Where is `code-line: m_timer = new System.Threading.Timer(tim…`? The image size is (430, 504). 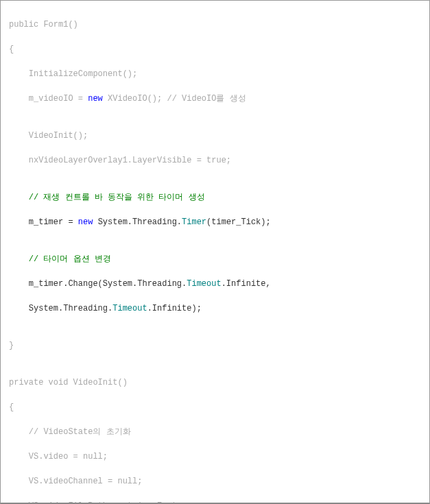
code-line: m_timer = new System.Threading.Timer(tim… is located at coordinates (215, 222).